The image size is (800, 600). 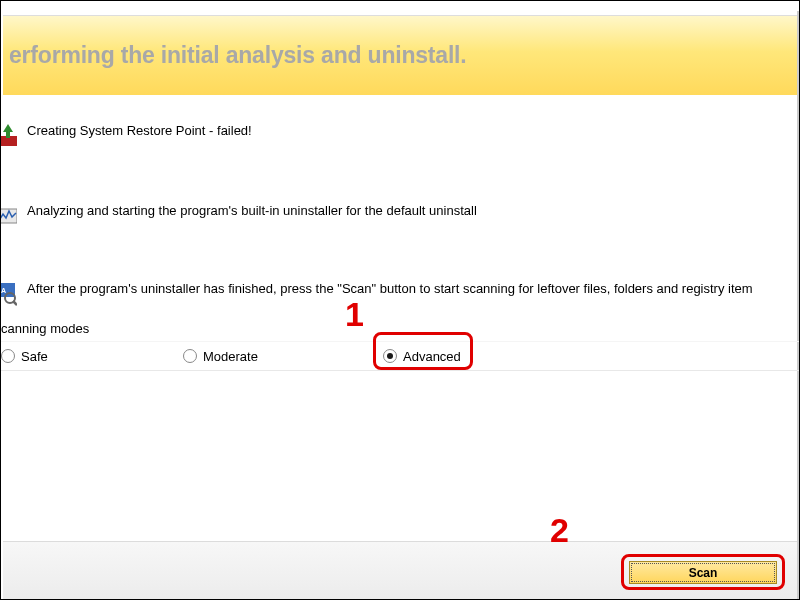 I want to click on mode-safe: Safe, so click(x=24, y=356).